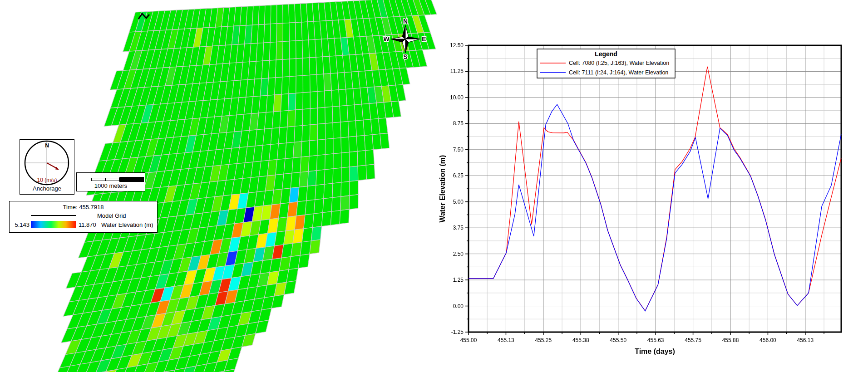 Image resolution: width=868 pixels, height=372 pixels. Describe the element at coordinates (87, 225) in the screenshot. I see `colorbar-max-value: 11.870` at that location.